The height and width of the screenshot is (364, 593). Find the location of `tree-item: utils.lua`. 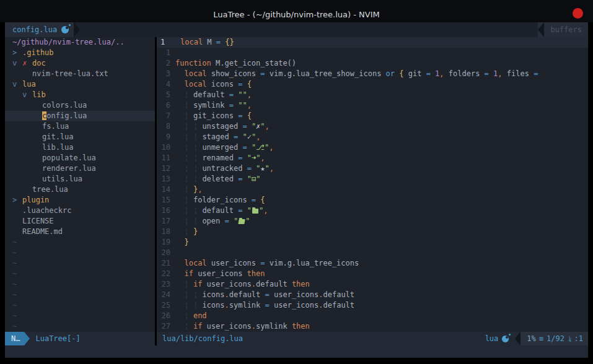

tree-item: utils.lua is located at coordinates (80, 180).